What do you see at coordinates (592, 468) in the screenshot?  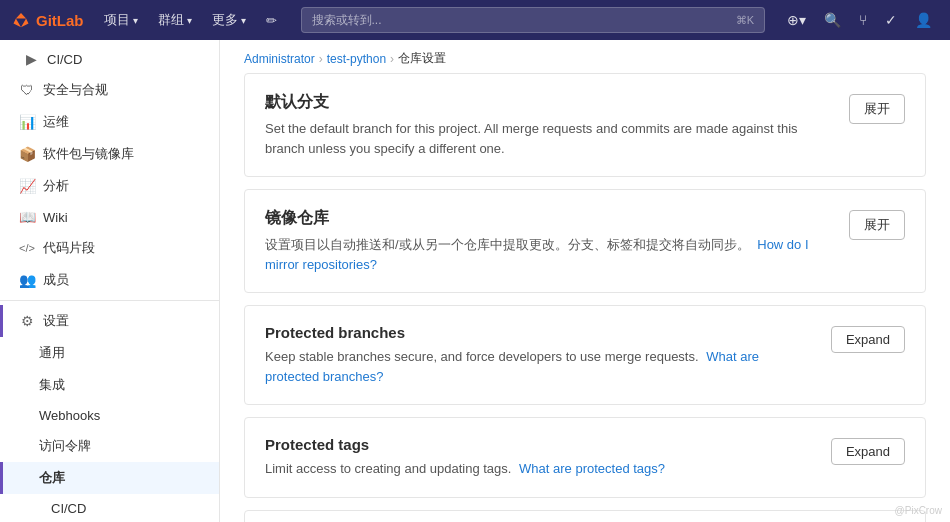 I see `protected-tags-link: What are protected tags?` at bounding box center [592, 468].